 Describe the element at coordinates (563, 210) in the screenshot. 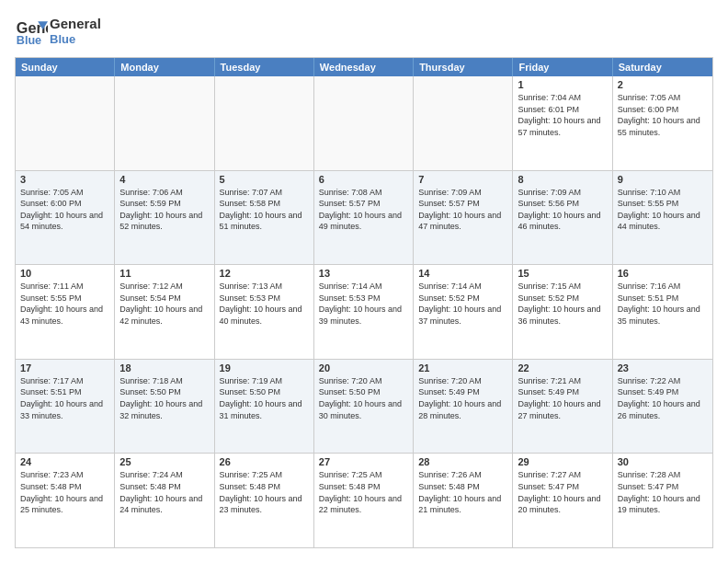

I see `day-info: Sunrise: 7:09 AMSunset: 5:56 PMDaylight:…` at that location.